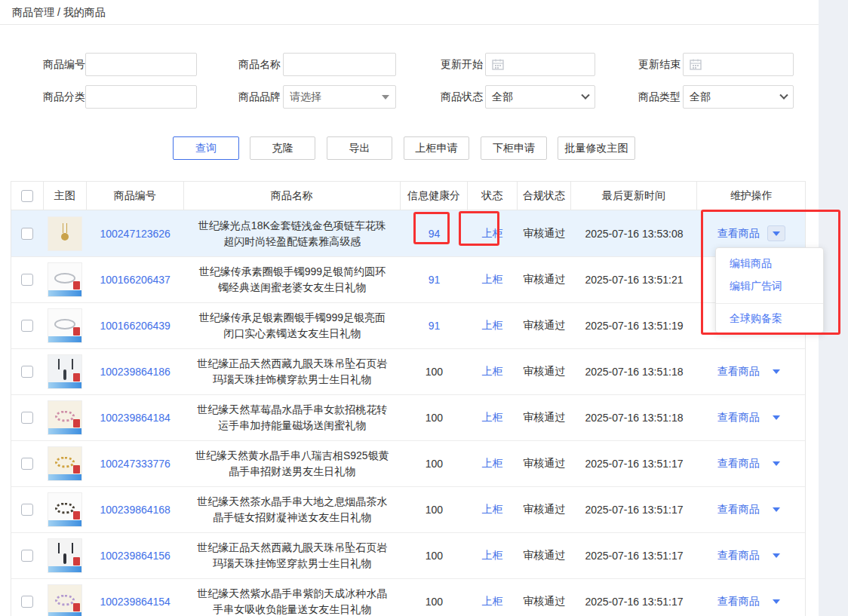  I want to click on chevron-down-icon, so click(585, 95).